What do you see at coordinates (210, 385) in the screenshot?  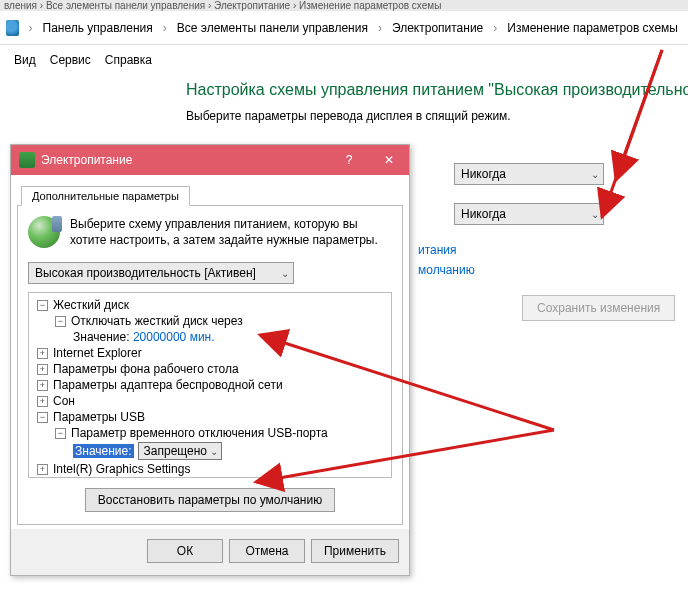 I see `tree-wifi: + Параметры адаптера беспроводной сети` at bounding box center [210, 385].